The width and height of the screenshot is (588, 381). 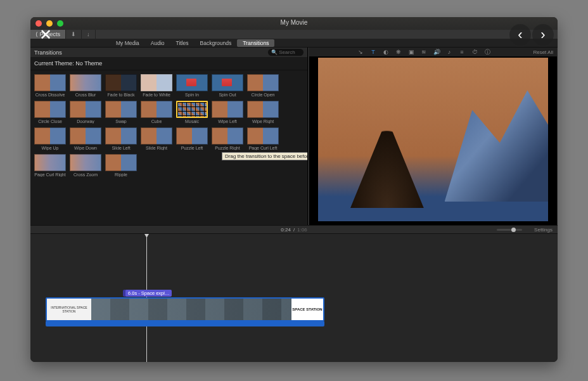 I want to click on tab-audio: Audio, so click(x=158, y=43).